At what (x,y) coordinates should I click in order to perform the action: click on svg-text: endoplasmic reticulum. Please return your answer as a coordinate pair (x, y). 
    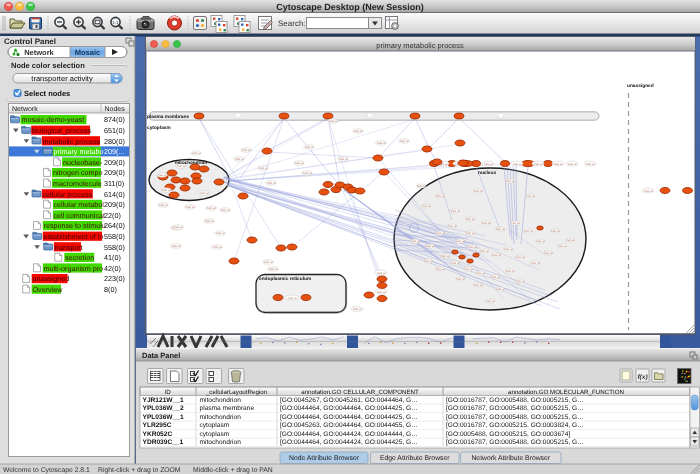
    Looking at the image, I should click on (285, 279).